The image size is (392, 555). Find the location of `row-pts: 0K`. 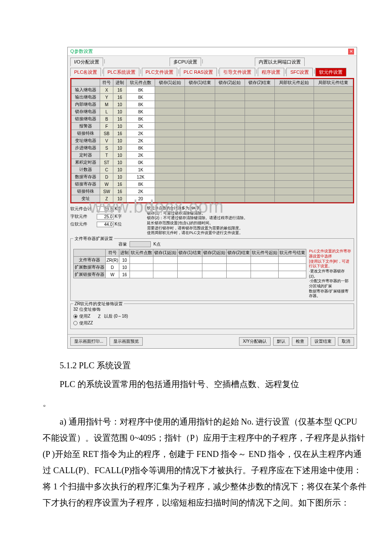

row-pts: 0K is located at coordinates (141, 163).